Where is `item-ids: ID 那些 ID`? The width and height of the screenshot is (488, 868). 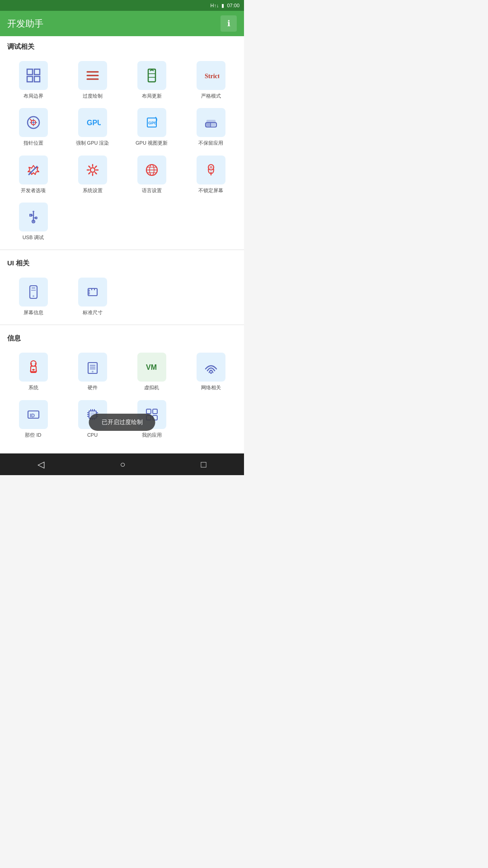 item-ids: ID 那些 ID is located at coordinates (33, 419).